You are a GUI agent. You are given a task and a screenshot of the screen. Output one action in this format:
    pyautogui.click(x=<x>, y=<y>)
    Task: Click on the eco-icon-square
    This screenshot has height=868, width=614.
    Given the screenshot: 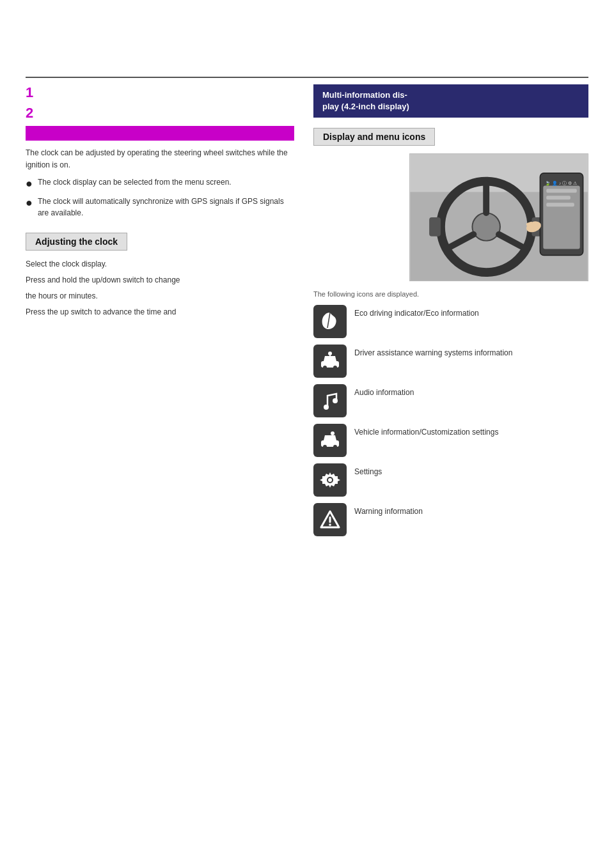 What is the action you would take?
    pyautogui.click(x=330, y=322)
    